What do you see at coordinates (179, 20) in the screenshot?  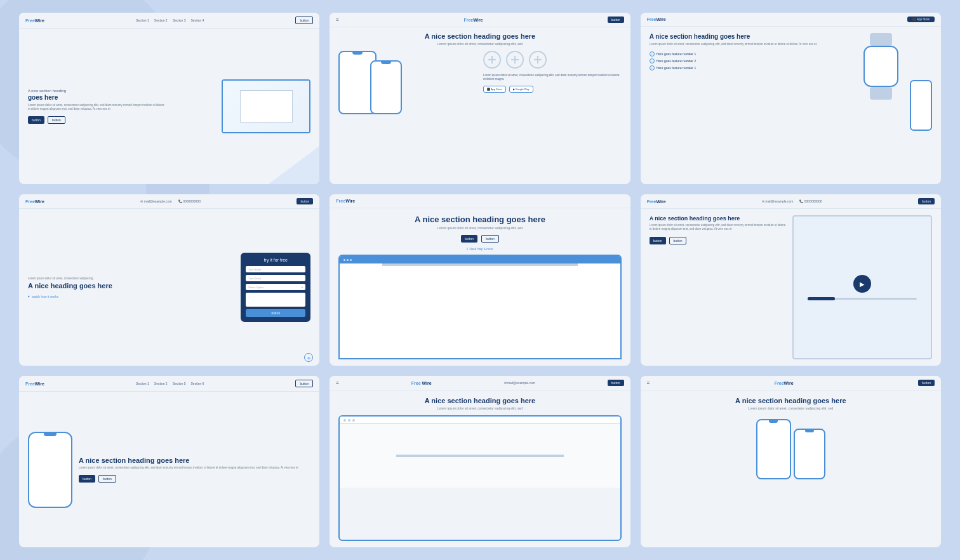 I see `nav-link-3: Section 3` at bounding box center [179, 20].